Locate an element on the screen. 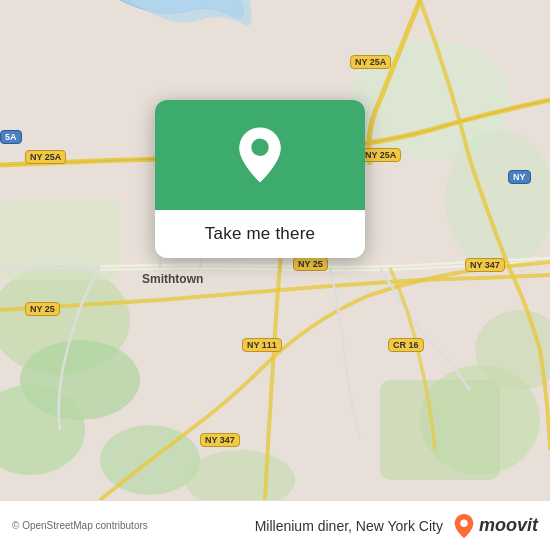 The image size is (550, 550). road-badge-ny111: NY 111 is located at coordinates (262, 345).